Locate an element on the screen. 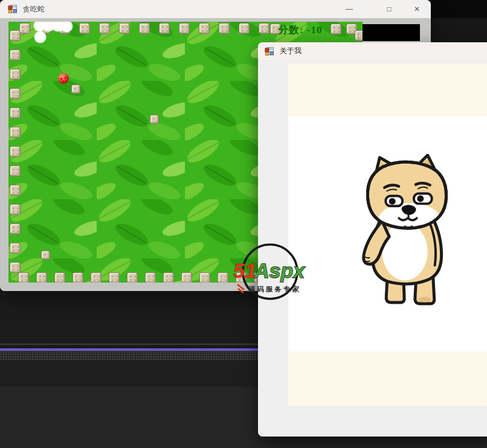  window-controls: — □ ✕ is located at coordinates (383, 9).